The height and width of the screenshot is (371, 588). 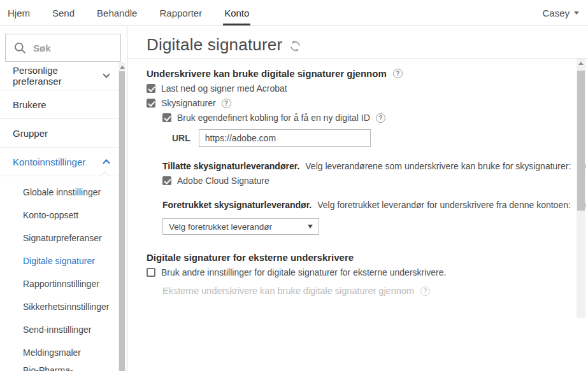 I want to click on sidebar-item-label: Kontoinnstillinger, so click(x=49, y=162).